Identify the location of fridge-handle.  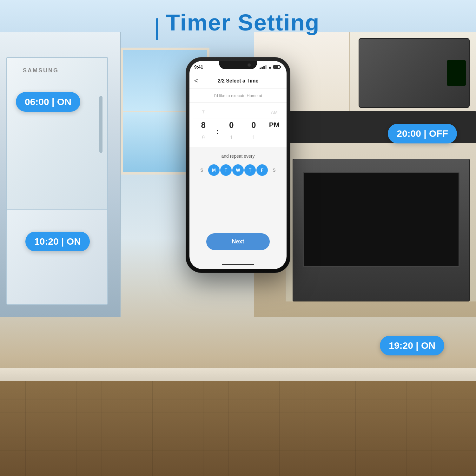
(101, 124).